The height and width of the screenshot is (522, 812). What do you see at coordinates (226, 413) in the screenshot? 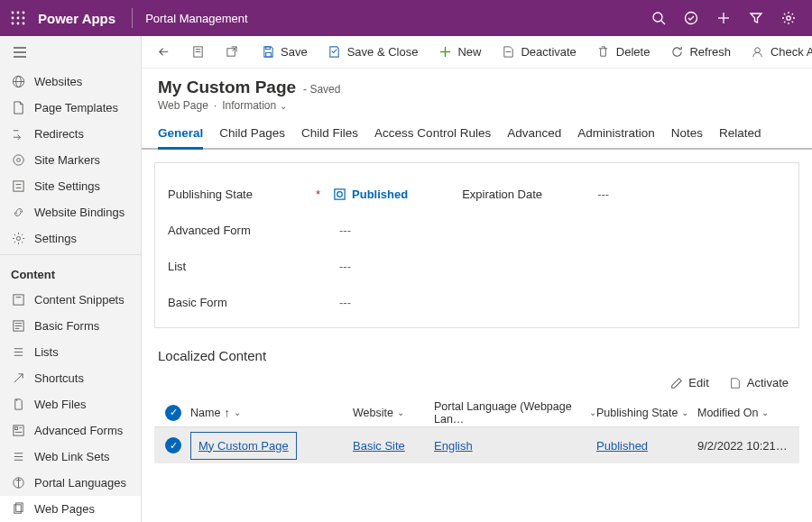
I see `sort-asc-icon: ↑` at bounding box center [226, 413].